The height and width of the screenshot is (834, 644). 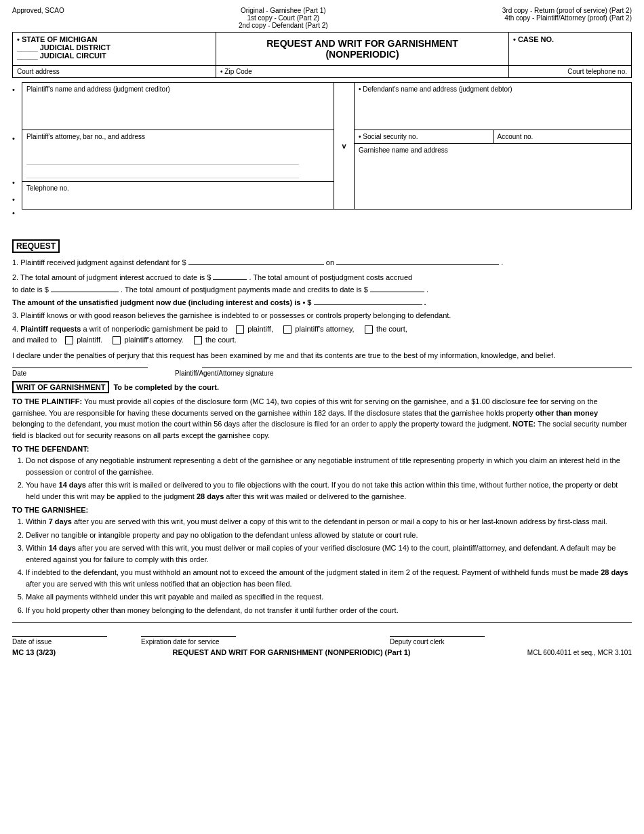 I want to click on deputy-label: Deputy court clerk, so click(x=511, y=641).